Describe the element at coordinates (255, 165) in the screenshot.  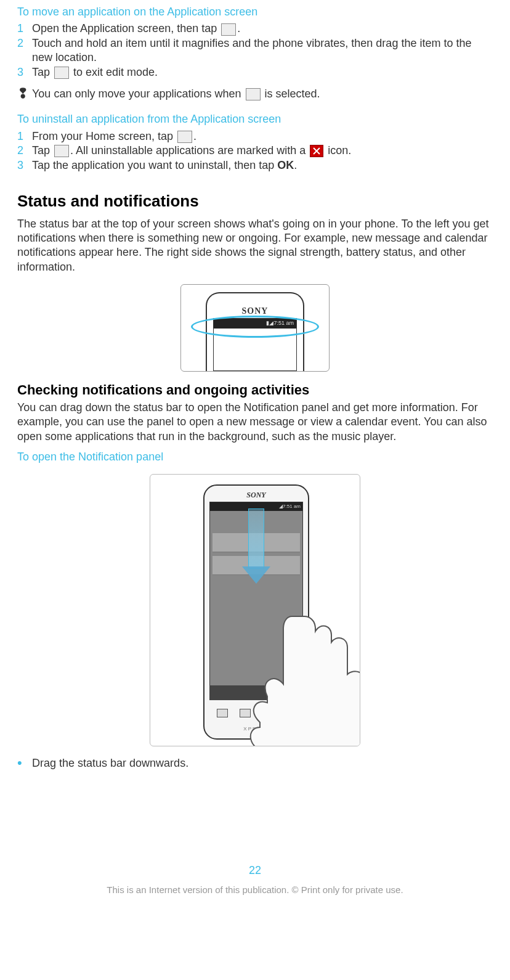
I see `step-row: 3 Tap the application you want to uninst…` at that location.